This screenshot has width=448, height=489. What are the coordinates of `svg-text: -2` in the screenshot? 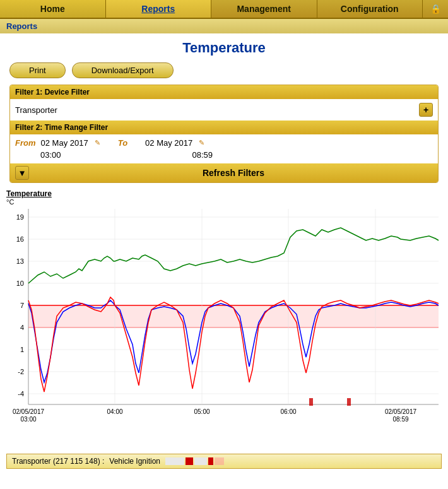 It's located at (21, 372).